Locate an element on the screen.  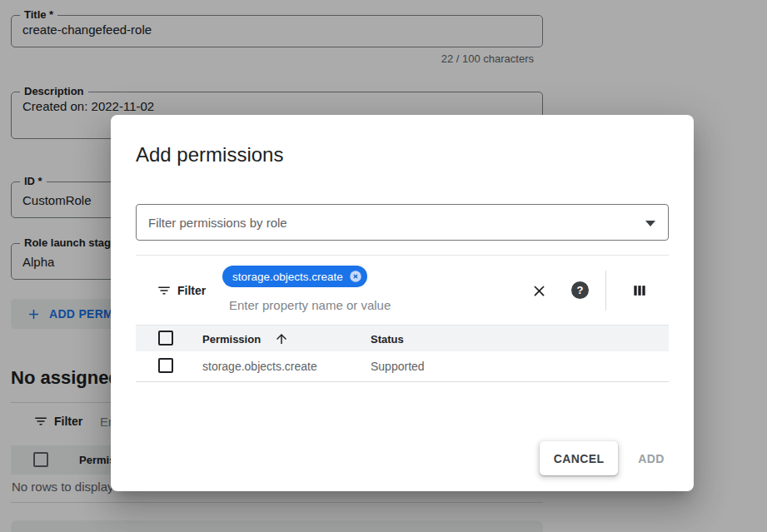
role-filter-dropdown: Filter permissions by role is located at coordinates (402, 222).